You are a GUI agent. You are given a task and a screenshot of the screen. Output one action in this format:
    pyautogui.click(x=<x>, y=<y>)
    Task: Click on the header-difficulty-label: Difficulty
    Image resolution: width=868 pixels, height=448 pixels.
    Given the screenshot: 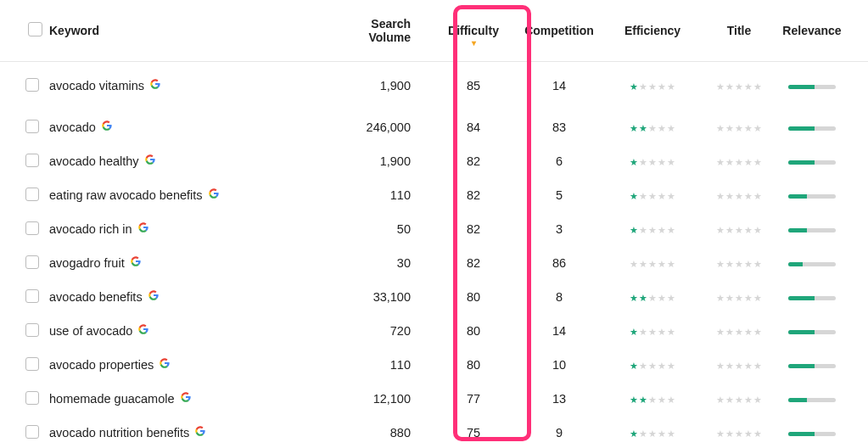 What is the action you would take?
    pyautogui.click(x=473, y=31)
    